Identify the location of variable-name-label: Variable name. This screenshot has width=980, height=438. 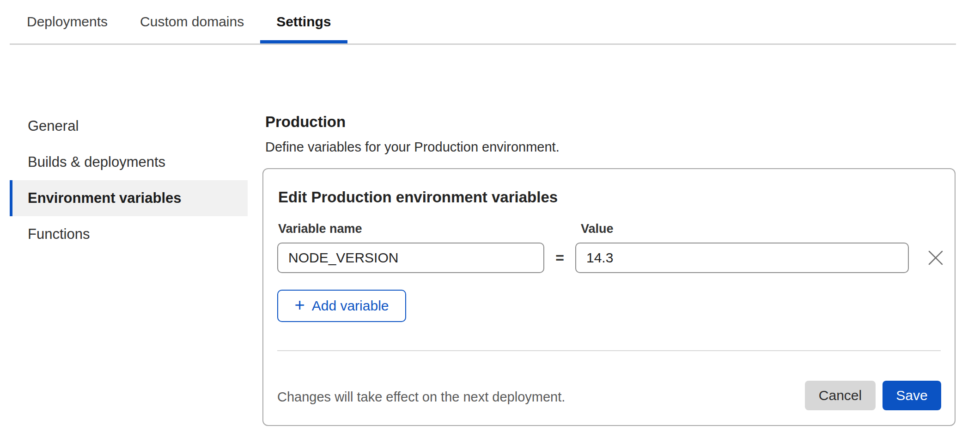
(320, 229).